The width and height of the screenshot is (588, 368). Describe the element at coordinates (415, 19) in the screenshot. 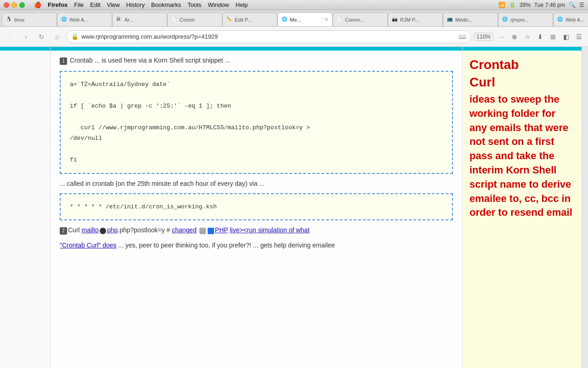

I see `tab-rjm: 📷 RJM P...` at that location.